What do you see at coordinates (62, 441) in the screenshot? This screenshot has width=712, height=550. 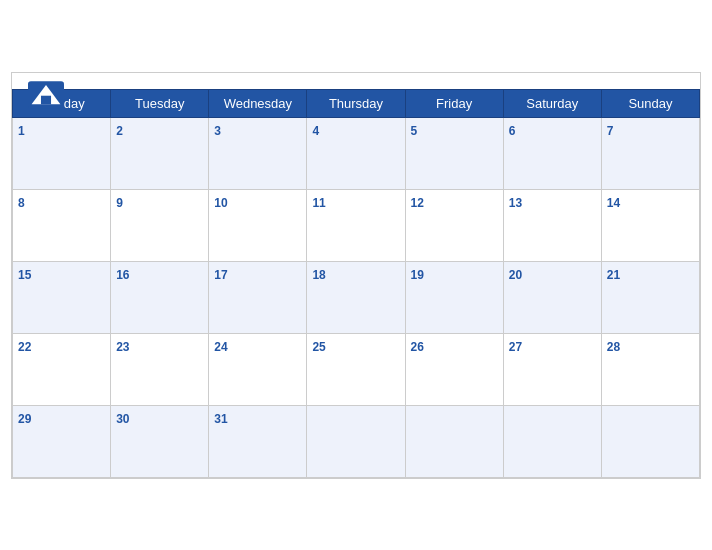 I see `calendar-day-cell: 29` at bounding box center [62, 441].